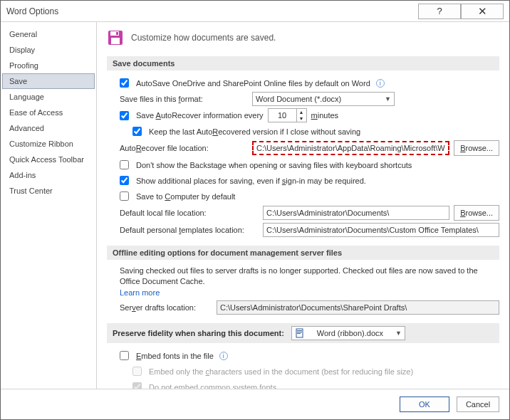 The height and width of the screenshot is (420, 510). I want to click on save-format-select: Word Document (*.docx) ▼, so click(323, 99).